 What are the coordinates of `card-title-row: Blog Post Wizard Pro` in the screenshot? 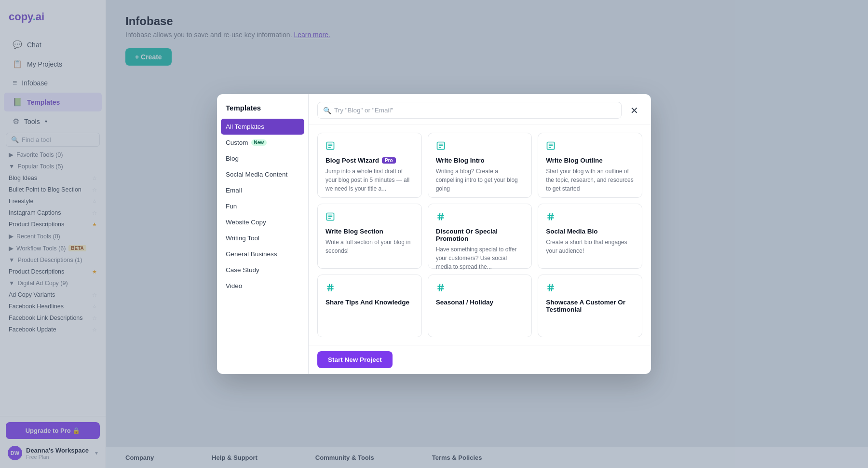 It's located at (369, 160).